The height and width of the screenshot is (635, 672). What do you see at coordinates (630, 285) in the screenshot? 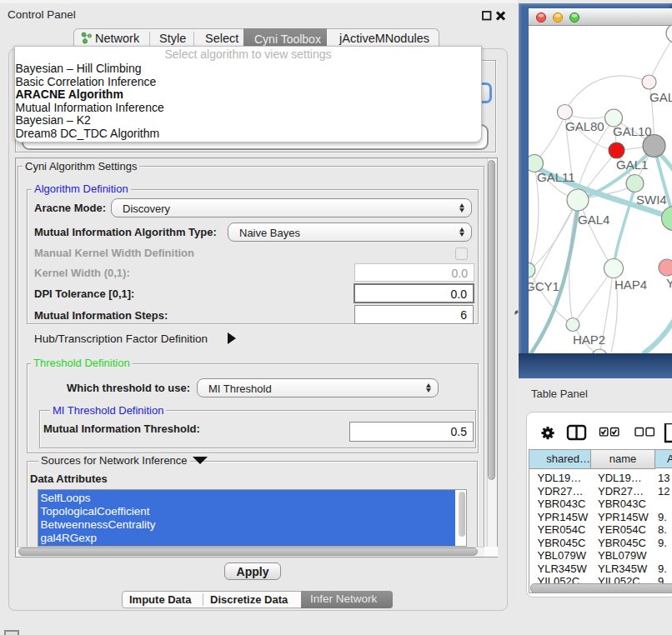
I see `svg-text: HAP4` at bounding box center [630, 285].